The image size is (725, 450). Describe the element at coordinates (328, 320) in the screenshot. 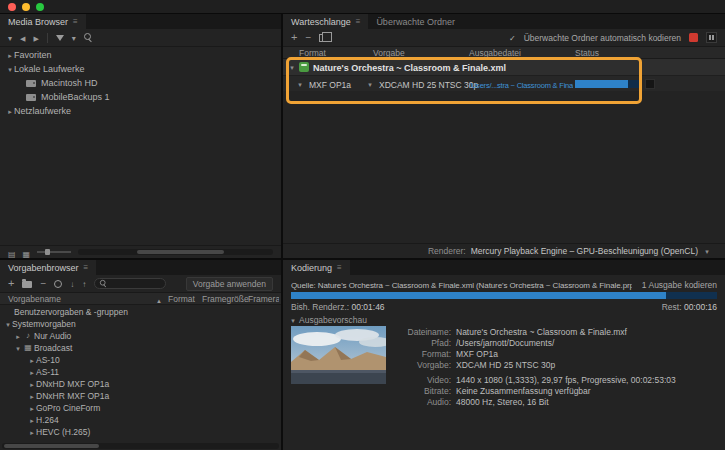

I see `output-preview-section-header: Ausgabevorschau` at that location.